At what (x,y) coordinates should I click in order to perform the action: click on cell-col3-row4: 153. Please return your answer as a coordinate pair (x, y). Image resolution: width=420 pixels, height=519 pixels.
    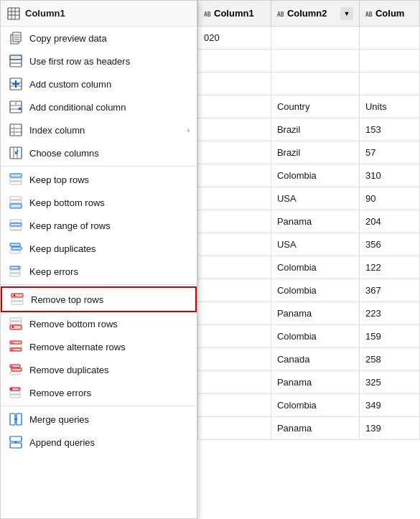
    Looking at the image, I should click on (389, 130).